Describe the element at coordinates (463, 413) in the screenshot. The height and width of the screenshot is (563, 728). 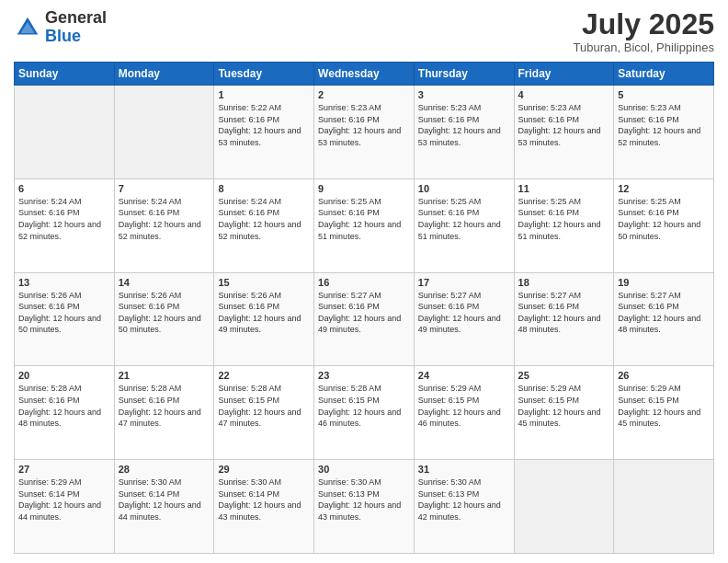
I see `day-cell: 24Sunrise: 5:29 AM Sunset: 6:15 PM Dayli…` at that location.